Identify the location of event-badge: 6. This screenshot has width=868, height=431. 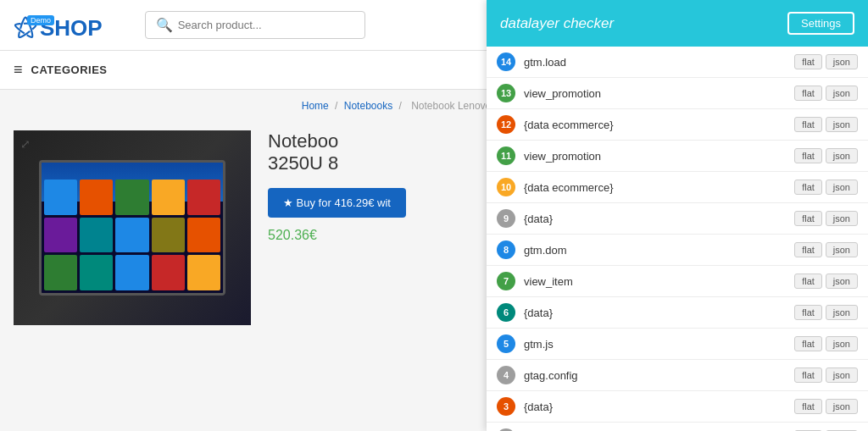
(506, 312).